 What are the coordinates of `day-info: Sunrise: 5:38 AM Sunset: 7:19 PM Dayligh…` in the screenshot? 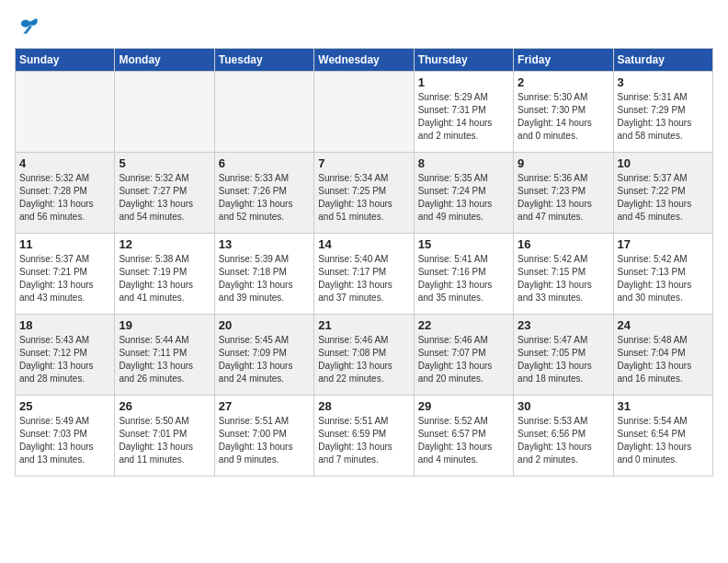 It's located at (164, 279).